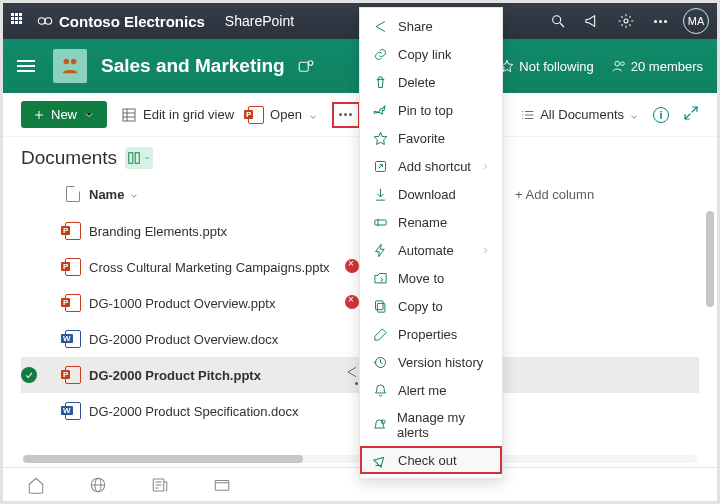  What do you see at coordinates (431, 138) in the screenshot?
I see `ctx-star: Favorite` at bounding box center [431, 138].